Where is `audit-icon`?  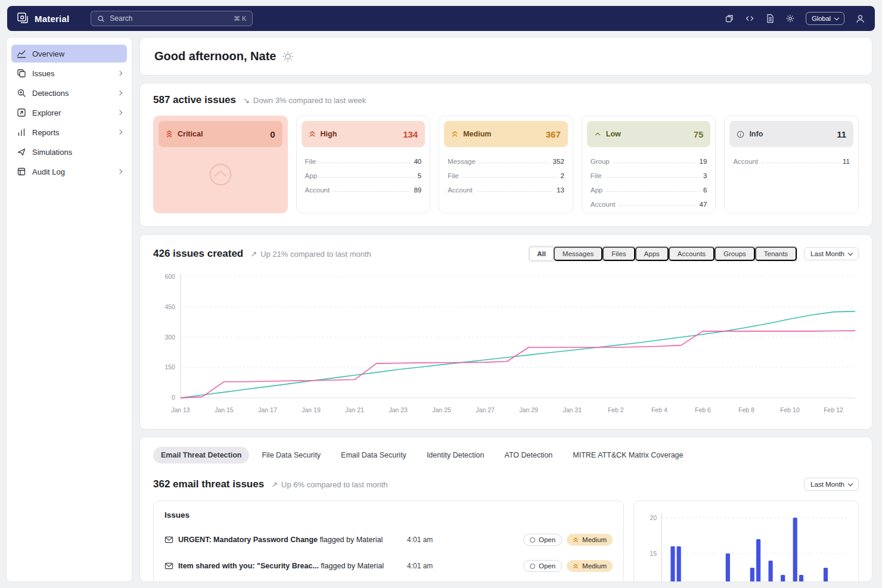
audit-icon is located at coordinates (21, 172).